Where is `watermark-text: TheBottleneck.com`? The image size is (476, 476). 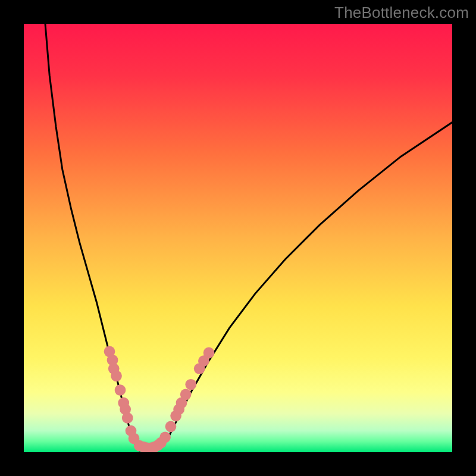
watermark-text: TheBottleneck.com is located at coordinates (402, 13).